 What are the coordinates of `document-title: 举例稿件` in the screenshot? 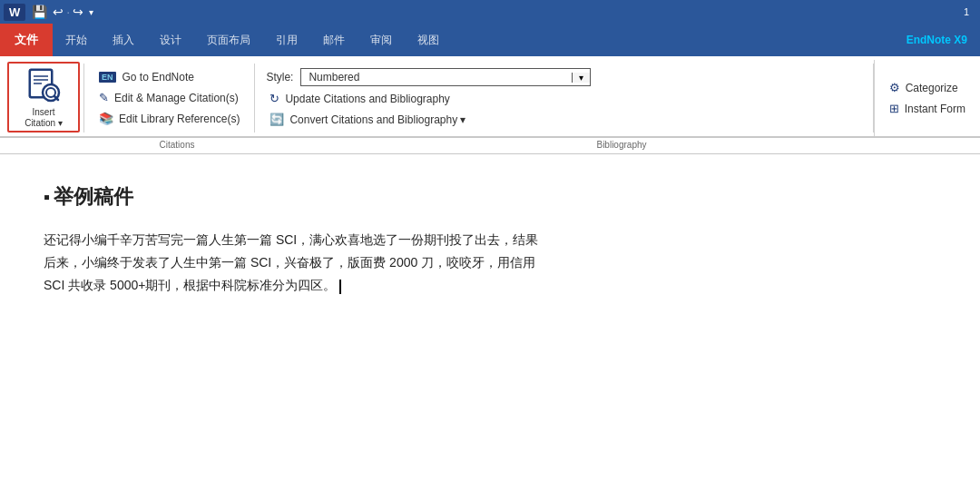 It's located at (490, 197).